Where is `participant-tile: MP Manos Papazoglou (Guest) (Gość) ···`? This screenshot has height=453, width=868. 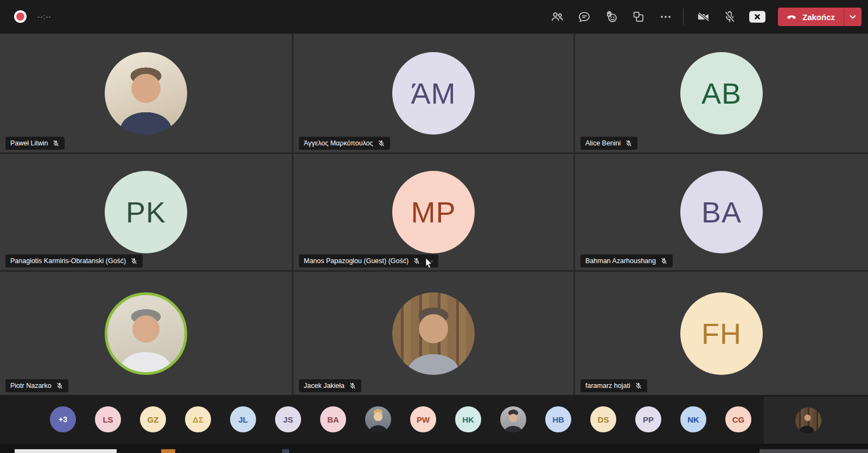 participant-tile: MP Manos Papazoglou (Guest) (Gość) ··· is located at coordinates (433, 212).